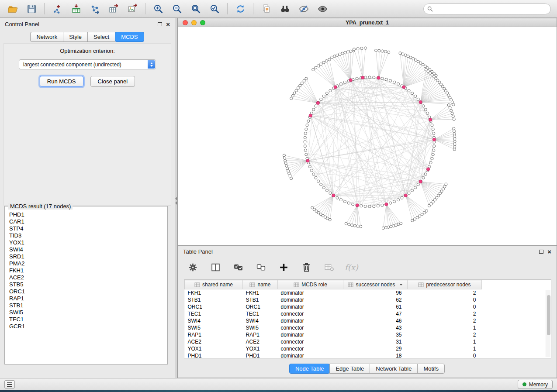 Image resolution: width=557 pixels, height=392 pixels. I want to click on refresh-layout-icon, so click(240, 9).